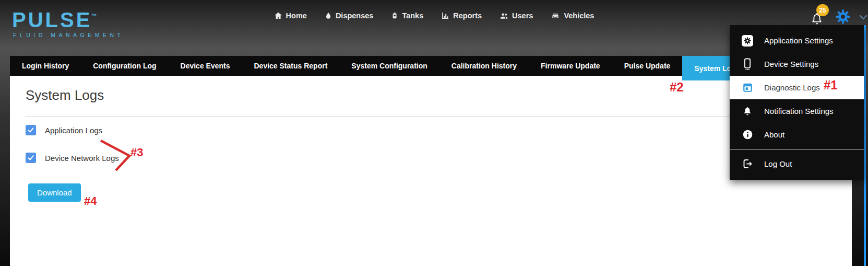 This screenshot has width=868, height=266. Describe the element at coordinates (796, 164) in the screenshot. I see `menu-item-log-out: Log Out` at that location.